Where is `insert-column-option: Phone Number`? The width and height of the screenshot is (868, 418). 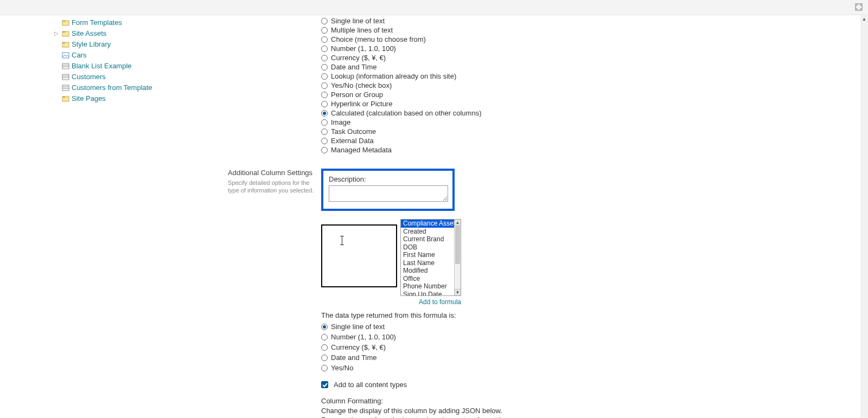
insert-column-option: Phone Number is located at coordinates (427, 286).